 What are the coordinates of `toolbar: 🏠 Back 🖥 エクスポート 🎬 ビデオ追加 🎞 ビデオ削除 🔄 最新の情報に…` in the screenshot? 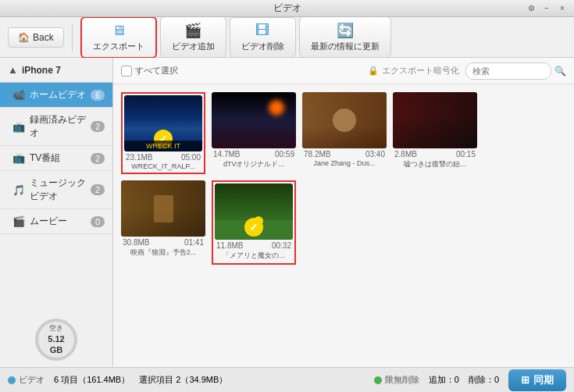 It's located at (287, 37).